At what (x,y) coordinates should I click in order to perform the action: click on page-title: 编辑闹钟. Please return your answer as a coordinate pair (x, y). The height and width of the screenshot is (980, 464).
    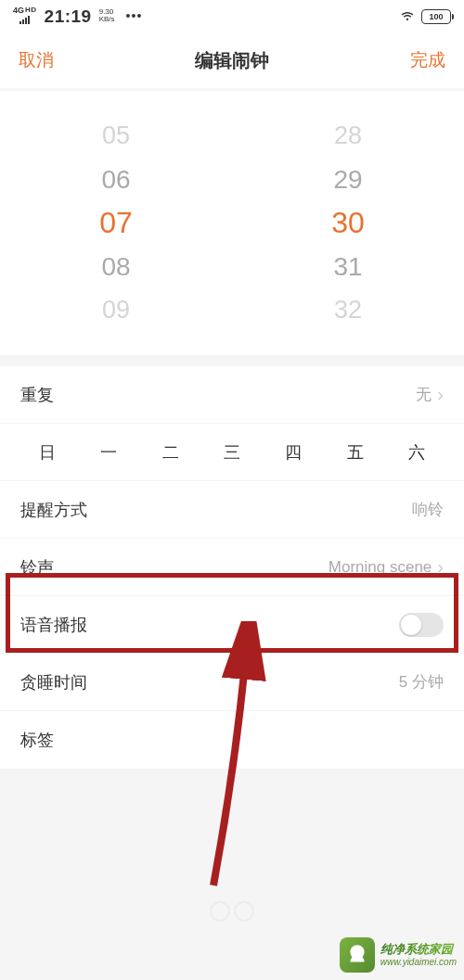
    Looking at the image, I should click on (232, 61).